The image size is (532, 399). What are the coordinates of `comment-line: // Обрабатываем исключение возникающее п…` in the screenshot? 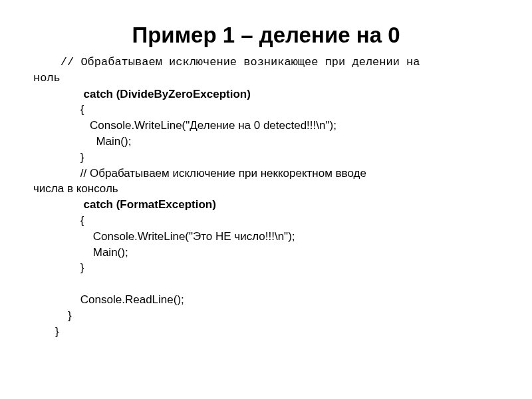 It's located at (266, 63).